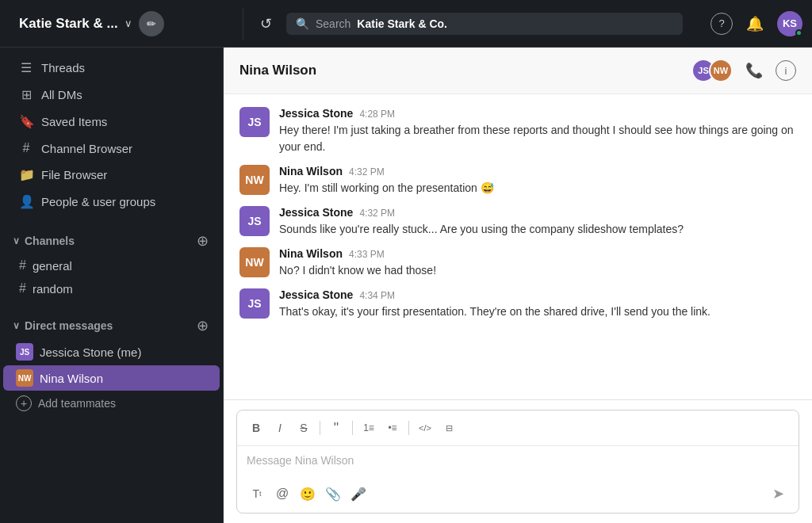  I want to click on chat-header-actions: JS NW 📞 i, so click(744, 71).